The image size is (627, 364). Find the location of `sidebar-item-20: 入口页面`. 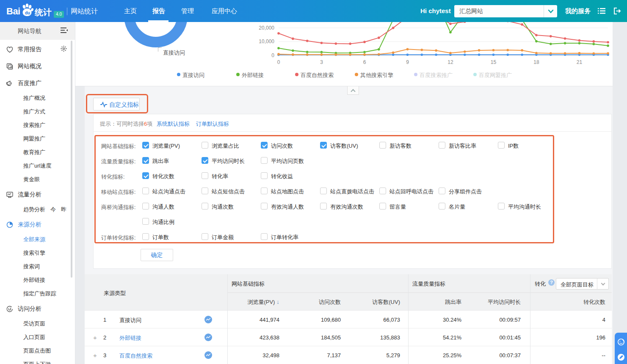

sidebar-item-20: 入口页面 is located at coordinates (35, 337).